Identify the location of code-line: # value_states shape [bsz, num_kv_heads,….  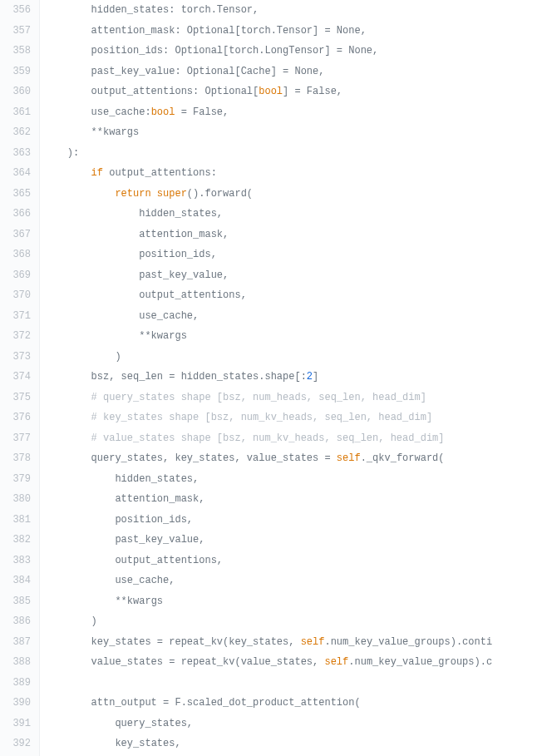
(290, 439).